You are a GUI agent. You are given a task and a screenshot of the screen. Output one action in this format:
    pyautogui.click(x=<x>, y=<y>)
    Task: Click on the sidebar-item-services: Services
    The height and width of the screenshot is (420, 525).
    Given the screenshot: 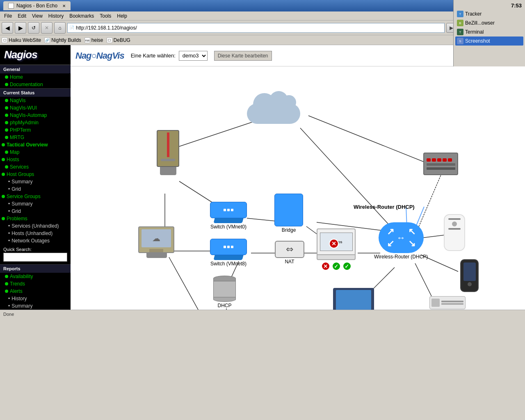 What is the action you would take?
    pyautogui.click(x=35, y=167)
    